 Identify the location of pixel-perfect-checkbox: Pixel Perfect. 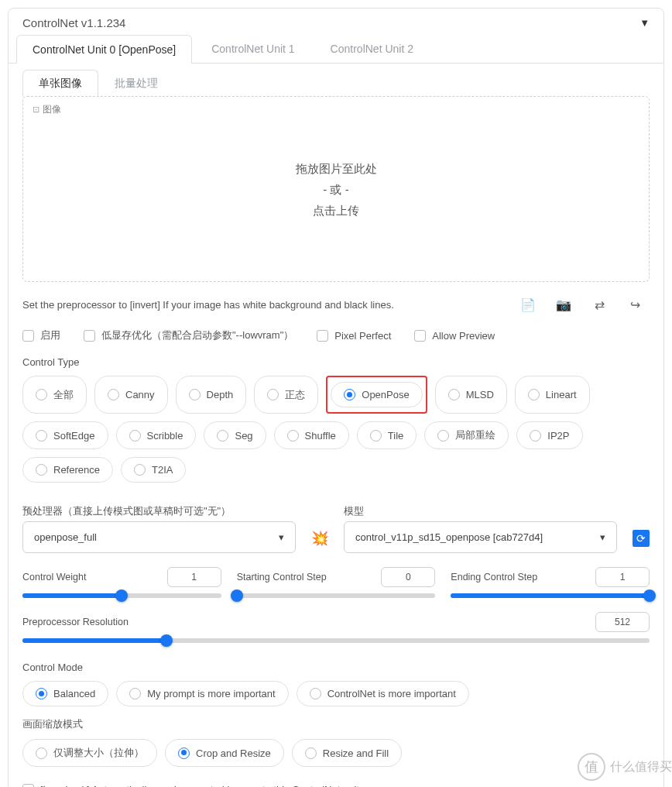
(354, 335).